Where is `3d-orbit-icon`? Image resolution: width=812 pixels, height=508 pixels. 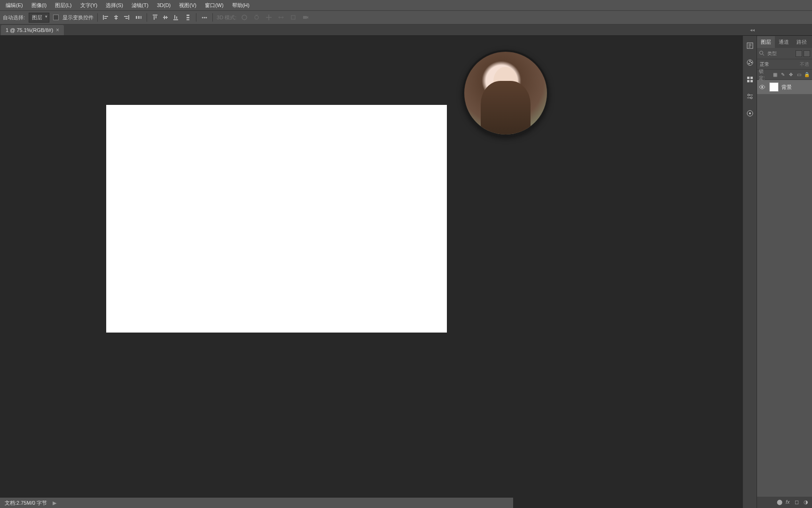
3d-orbit-icon is located at coordinates (244, 17).